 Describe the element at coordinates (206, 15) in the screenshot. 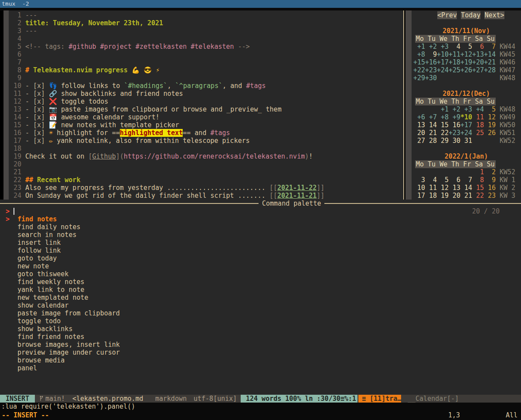

I see `editor-line: 1---` at that location.